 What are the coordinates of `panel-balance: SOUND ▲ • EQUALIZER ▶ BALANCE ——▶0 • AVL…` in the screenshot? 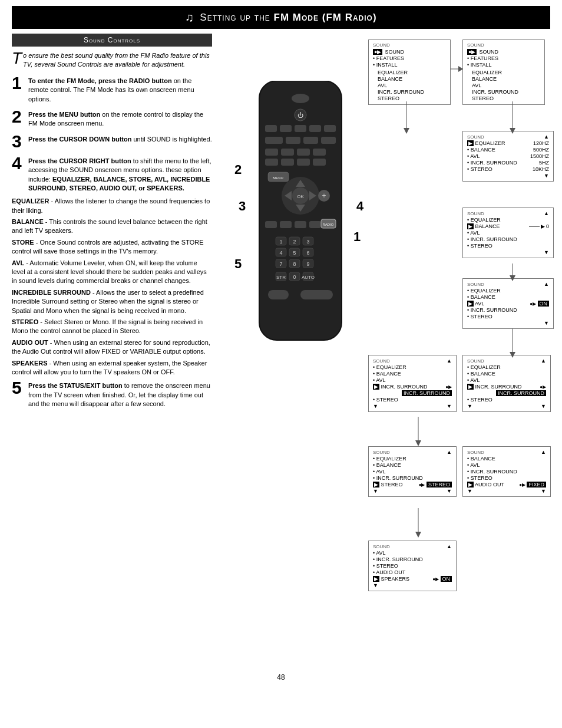 It's located at (508, 233).